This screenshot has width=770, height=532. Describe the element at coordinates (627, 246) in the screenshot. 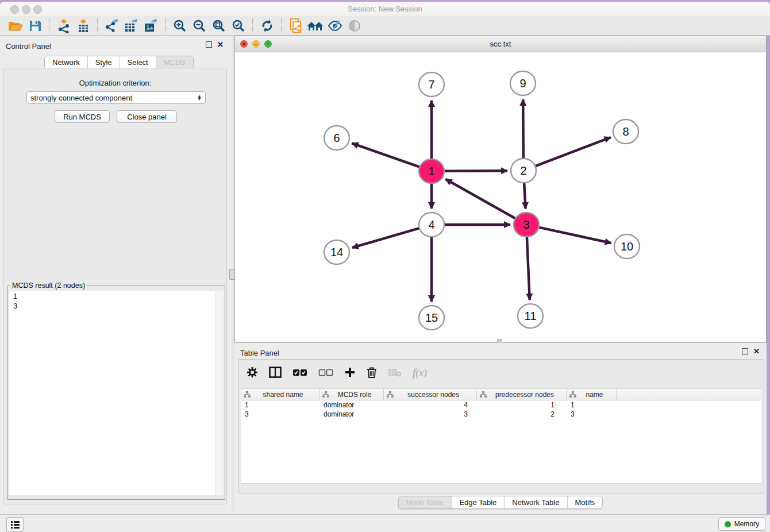

I see `graph-node-label: 10` at that location.